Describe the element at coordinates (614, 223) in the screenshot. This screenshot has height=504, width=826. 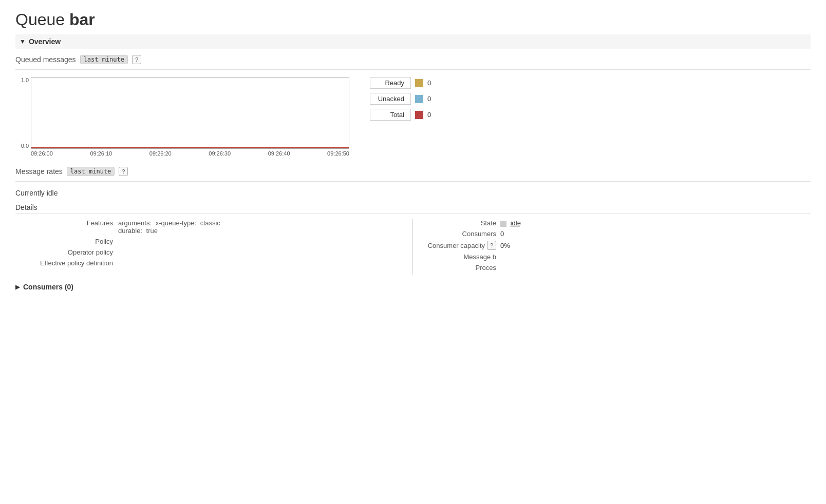
I see `right-row-state: State idle` at that location.